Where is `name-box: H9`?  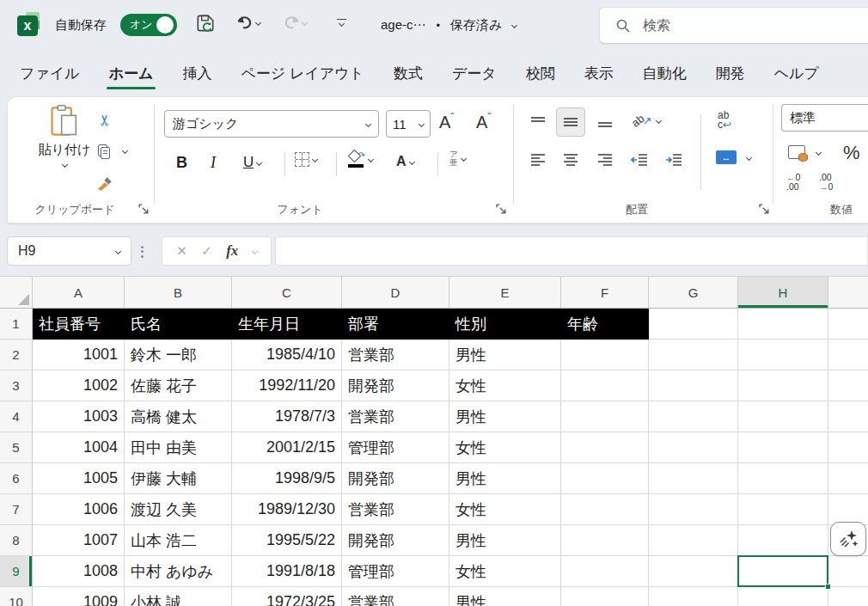 name-box: H9 is located at coordinates (69, 251).